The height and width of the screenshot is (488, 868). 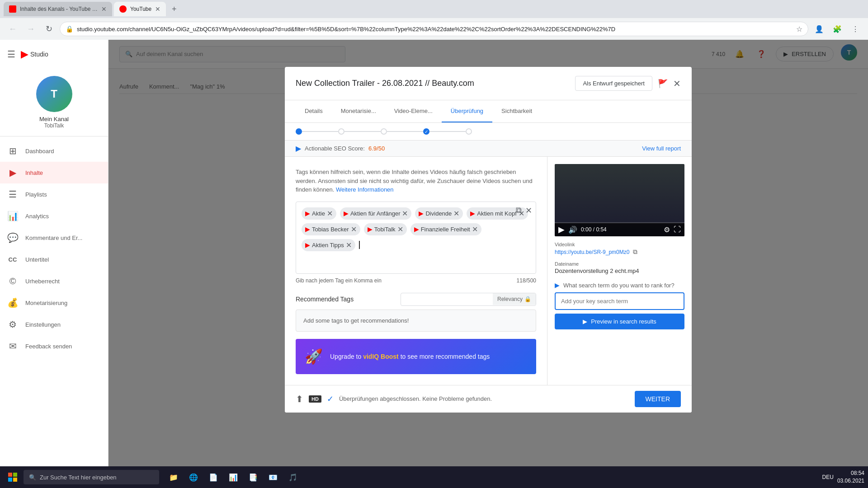 What do you see at coordinates (413, 111) in the screenshot?
I see `tab-video-elemente: Video-Eleme...` at bounding box center [413, 111].